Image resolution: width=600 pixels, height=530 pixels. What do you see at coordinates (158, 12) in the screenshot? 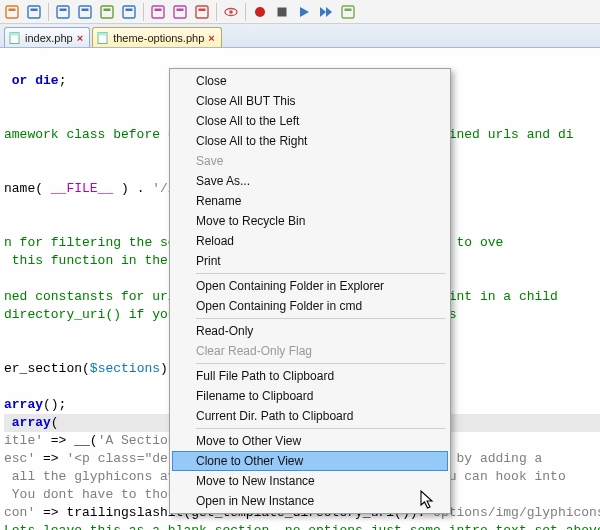
I see `folder-as-workspace-icon` at bounding box center [158, 12].